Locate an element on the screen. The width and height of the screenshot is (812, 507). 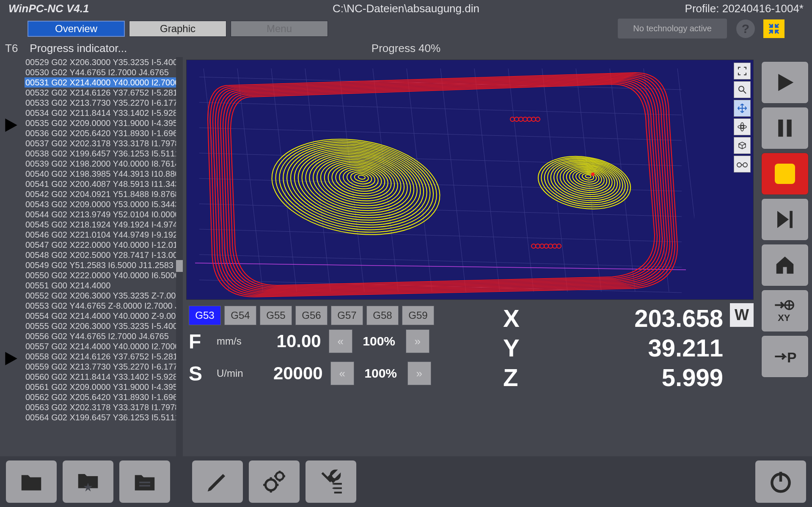
gcode-line: 00564 G02 X199.6457 Y36.1253 I5.5111 J is located at coordinates (103, 417).